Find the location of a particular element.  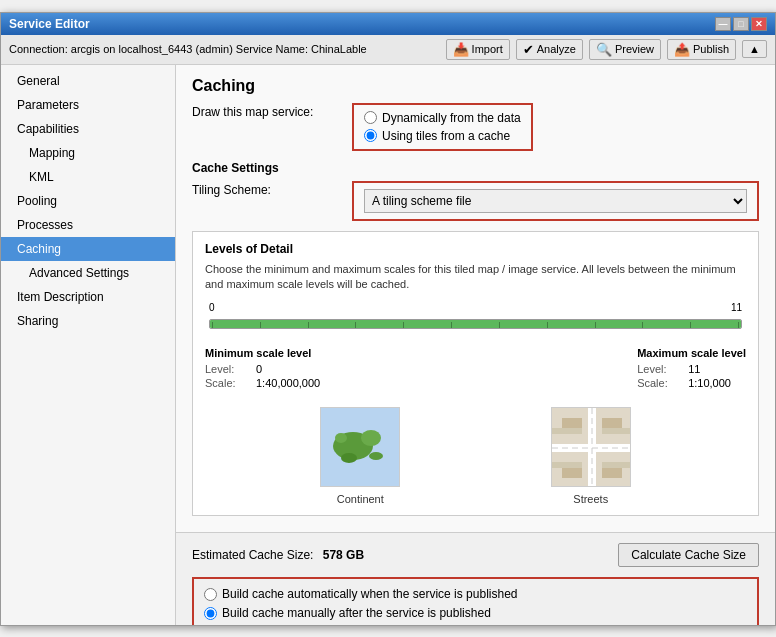

streets-svg is located at coordinates (592, 448).